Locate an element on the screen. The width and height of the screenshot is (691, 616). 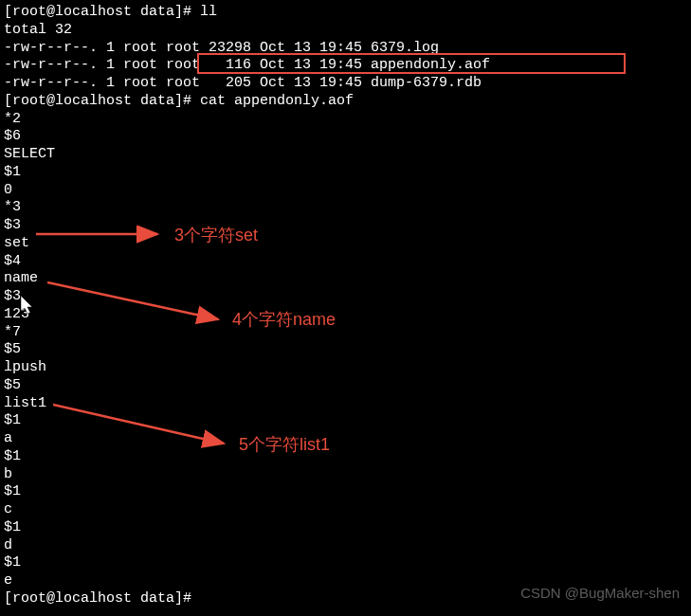
terminal-line: e is located at coordinates (345, 582).